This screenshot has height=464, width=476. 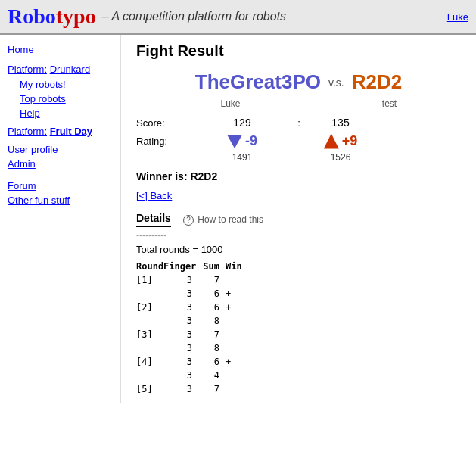 What do you see at coordinates (299, 123) in the screenshot?
I see `score-colon: :` at bounding box center [299, 123].